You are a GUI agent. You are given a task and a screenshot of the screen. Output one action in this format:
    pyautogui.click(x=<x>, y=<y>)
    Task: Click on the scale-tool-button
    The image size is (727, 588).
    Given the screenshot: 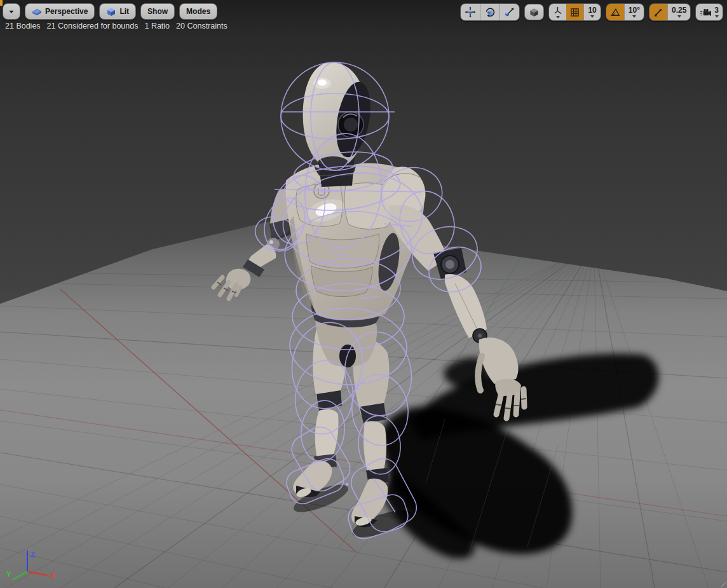 What is the action you would take?
    pyautogui.click(x=510, y=12)
    